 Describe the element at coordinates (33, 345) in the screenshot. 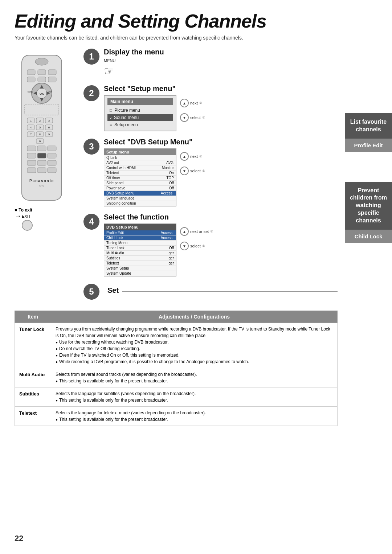

I see `item-tunerlock: Tuner Lock` at that location.